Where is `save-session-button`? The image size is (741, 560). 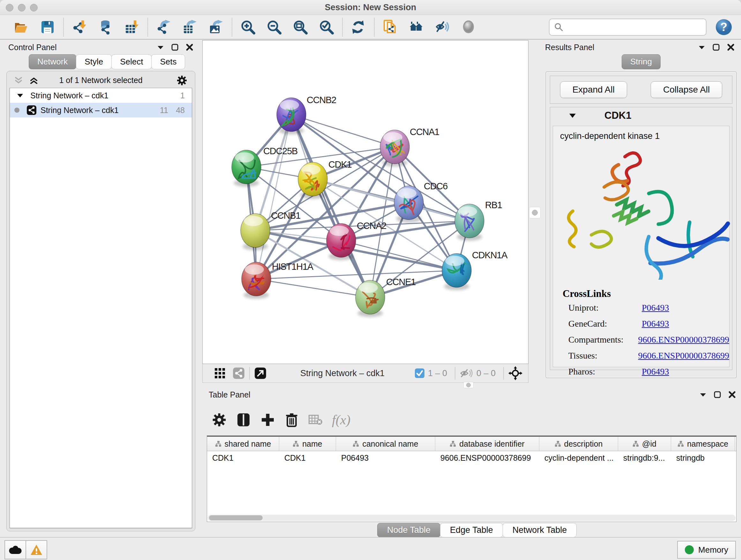 save-session-button is located at coordinates (48, 27).